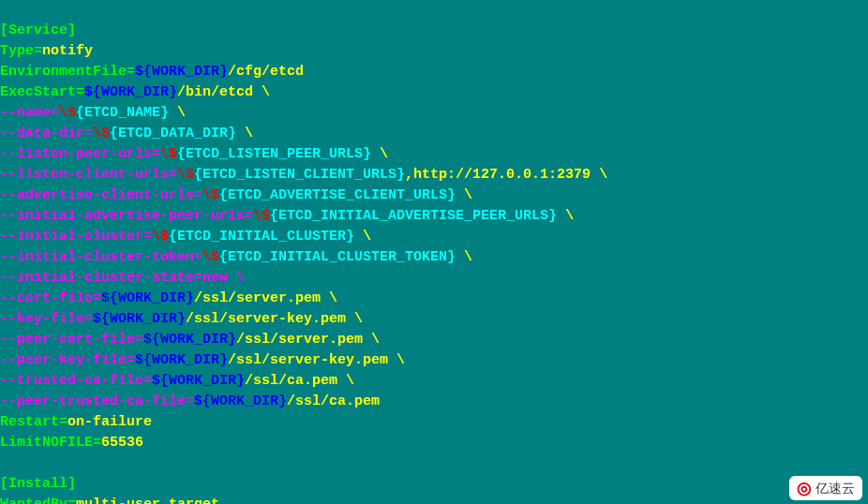  I want to click on workdir-3: ${WORK_DIR}, so click(148, 298).